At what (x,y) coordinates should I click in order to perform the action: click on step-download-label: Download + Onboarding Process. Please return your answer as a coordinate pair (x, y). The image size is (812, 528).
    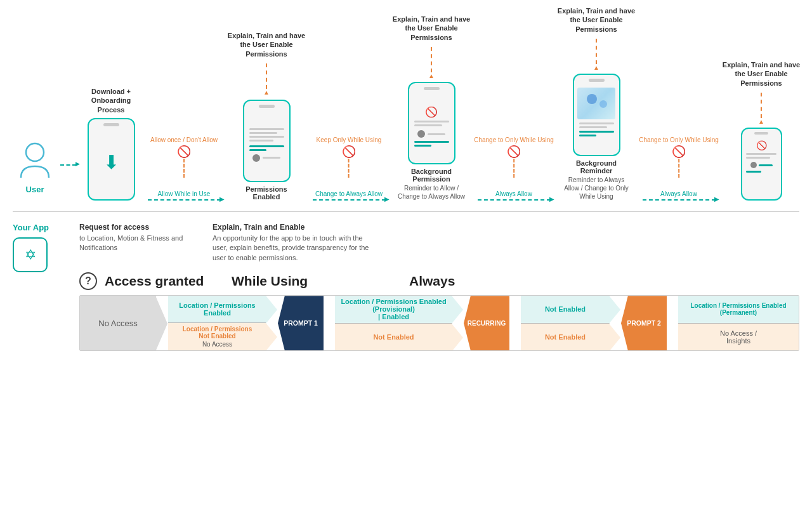
    Looking at the image, I should click on (111, 100).